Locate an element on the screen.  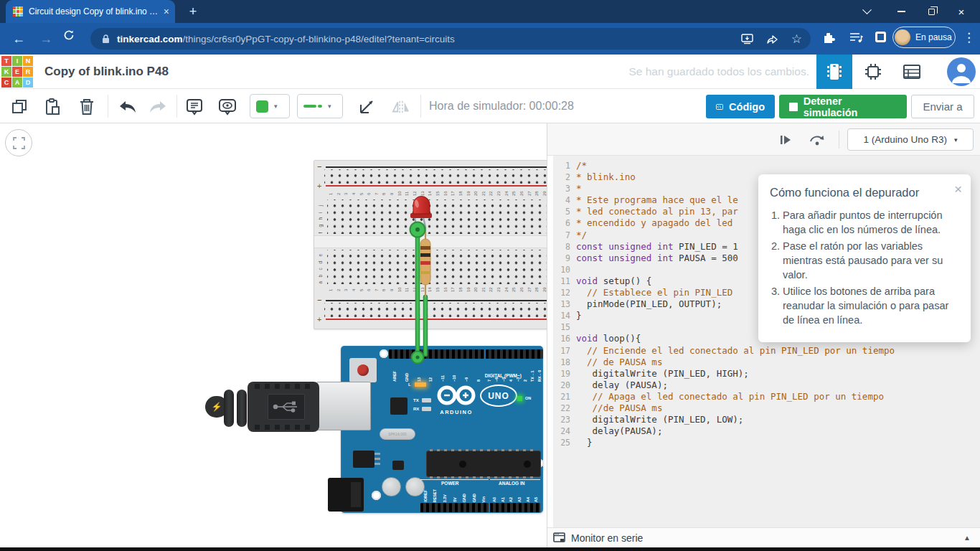
popup-close-icon: × is located at coordinates (958, 189).